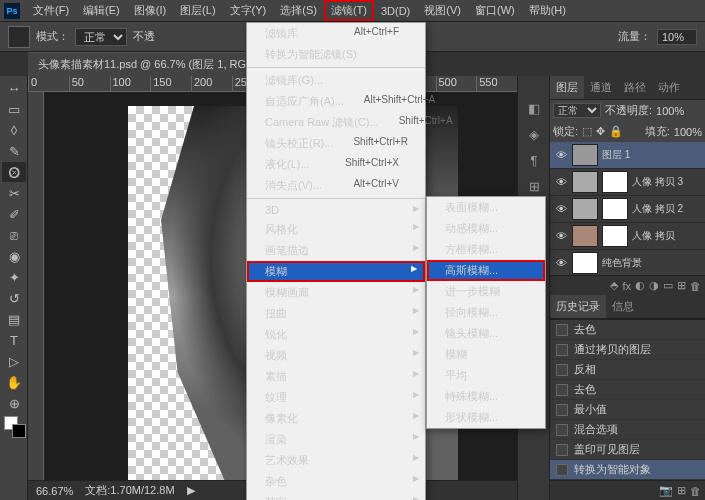 The height and width of the screenshot is (500, 705). Describe the element at coordinates (486, 270) in the screenshot. I see `menu-item: 高斯模糊...` at that location.